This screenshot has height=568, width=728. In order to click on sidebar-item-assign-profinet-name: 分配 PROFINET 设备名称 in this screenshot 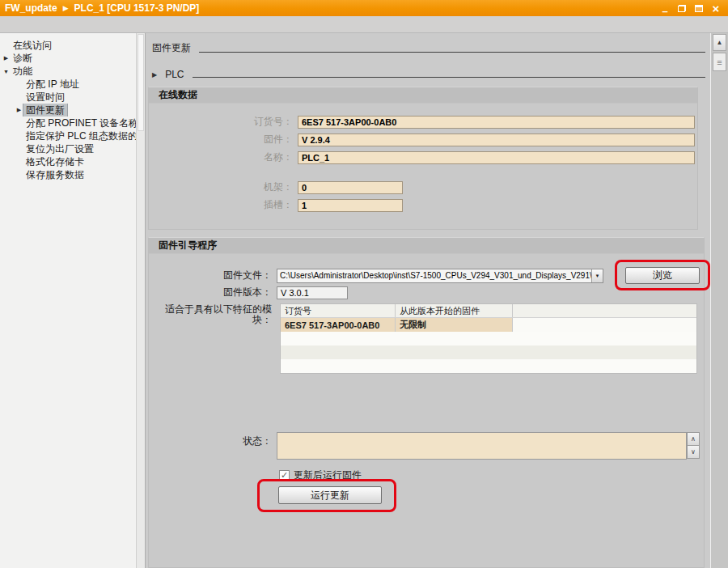, I will do `click(68, 123)`.